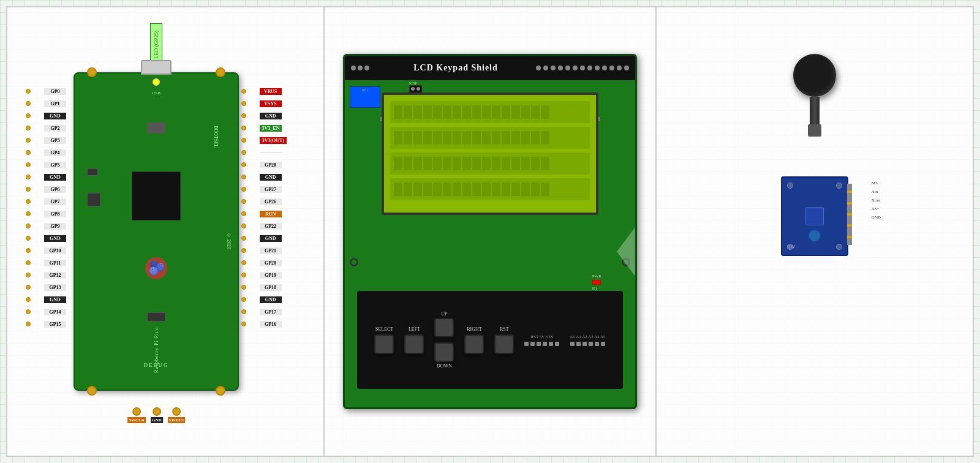 The image size is (980, 463). I want to click on pin-gp28: 34 GP28, so click(264, 165).